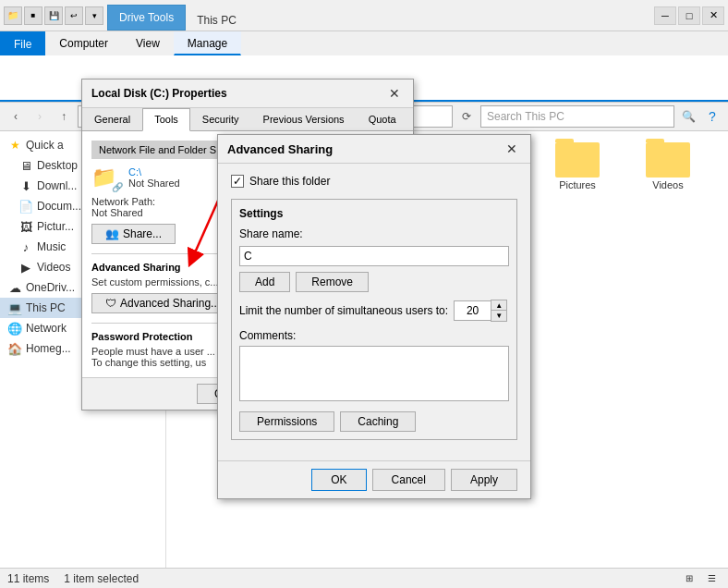 The width and height of the screenshot is (728, 588). What do you see at coordinates (374, 336) in the screenshot?
I see `comments-label: Comments:` at bounding box center [374, 336].